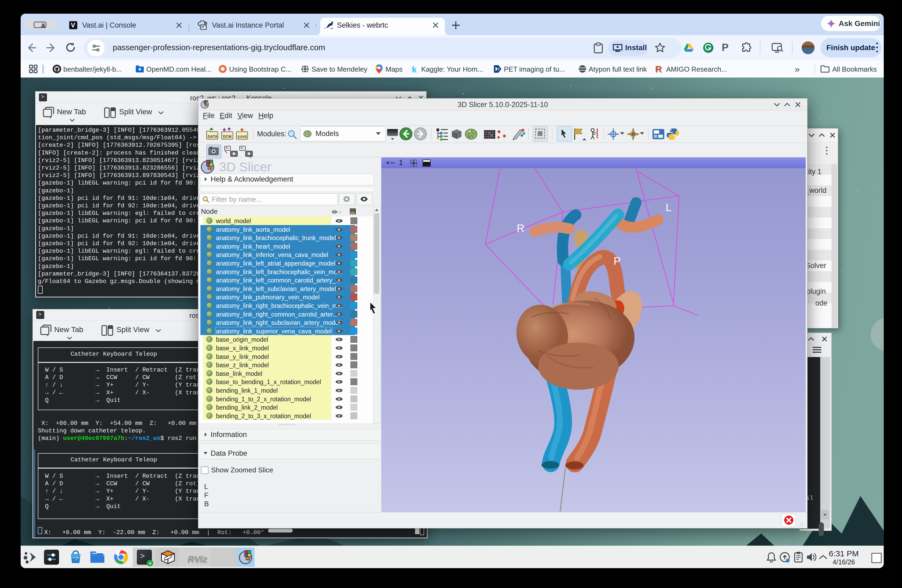 Image resolution: width=902 pixels, height=588 pixels. I want to click on svg-text: L, so click(669, 208).